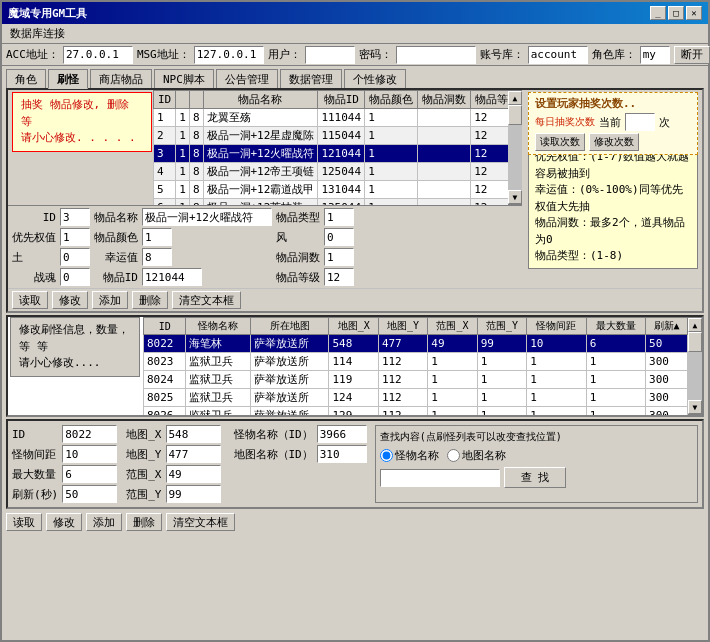 This screenshot has height=642, width=710. I want to click on user-input, so click(330, 55).